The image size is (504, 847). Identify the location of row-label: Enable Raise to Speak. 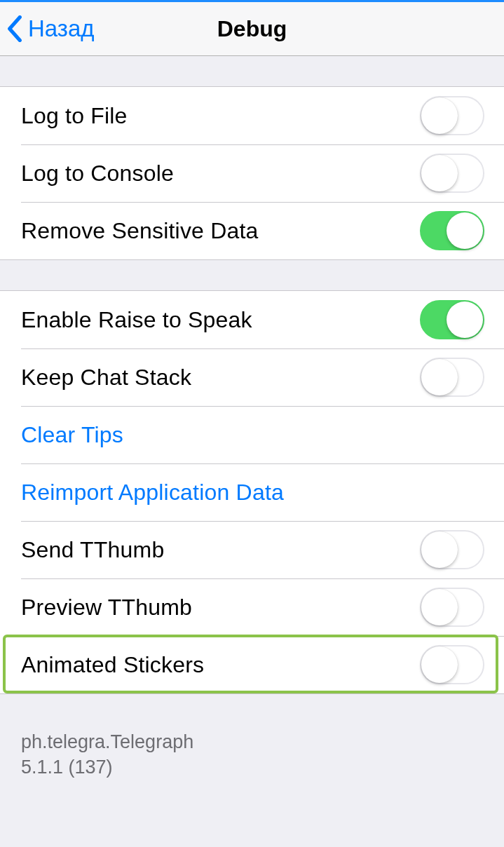
(137, 320).